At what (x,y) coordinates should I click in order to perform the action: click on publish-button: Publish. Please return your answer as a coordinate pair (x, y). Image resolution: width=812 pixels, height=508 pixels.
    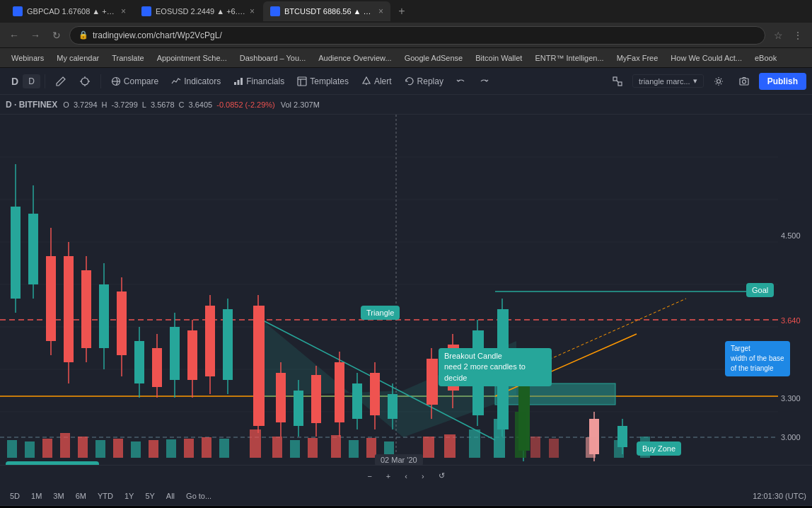
    Looking at the image, I should click on (782, 81).